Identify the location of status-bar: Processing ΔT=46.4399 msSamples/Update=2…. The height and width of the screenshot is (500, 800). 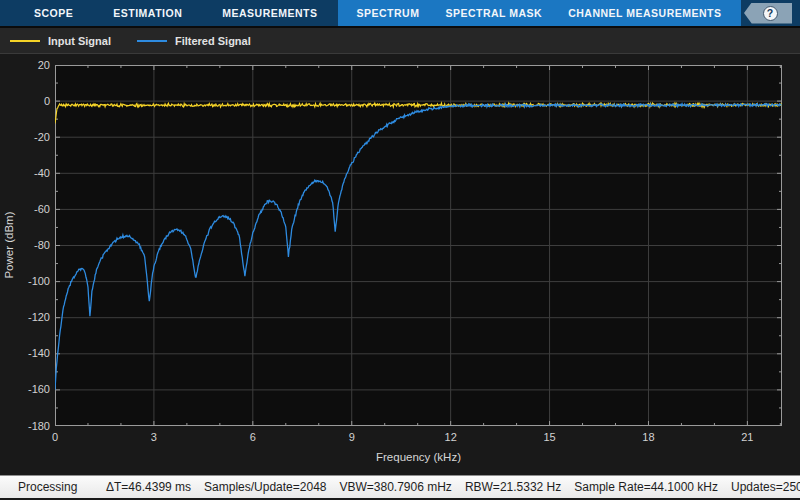
(400, 486).